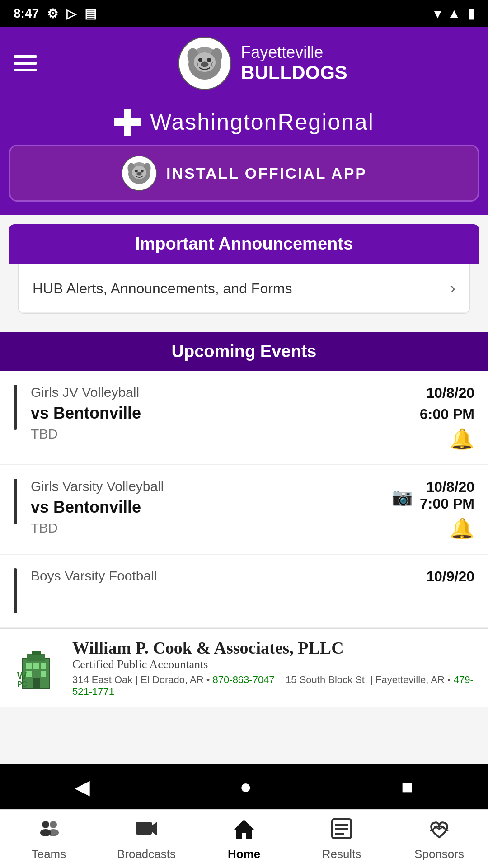  I want to click on nav-item-broadcasts: Broadcasts, so click(146, 839).